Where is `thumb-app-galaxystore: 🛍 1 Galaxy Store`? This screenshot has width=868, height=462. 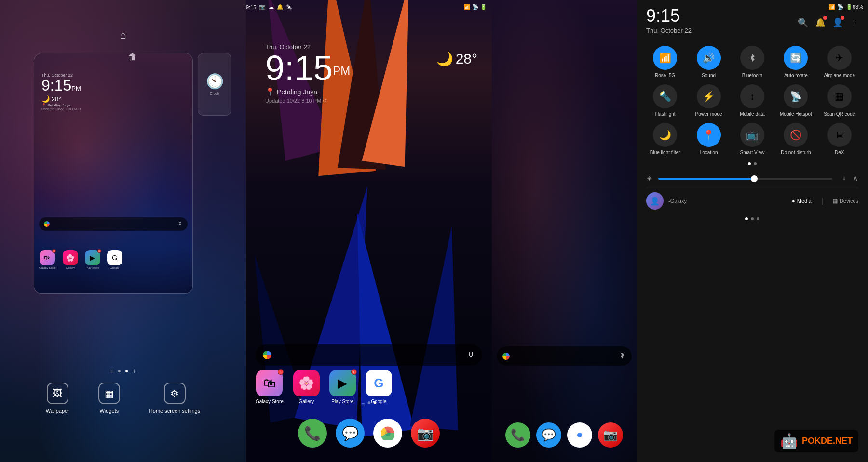
thumb-app-galaxystore: 🛍 1 Galaxy Store is located at coordinates (47, 260).